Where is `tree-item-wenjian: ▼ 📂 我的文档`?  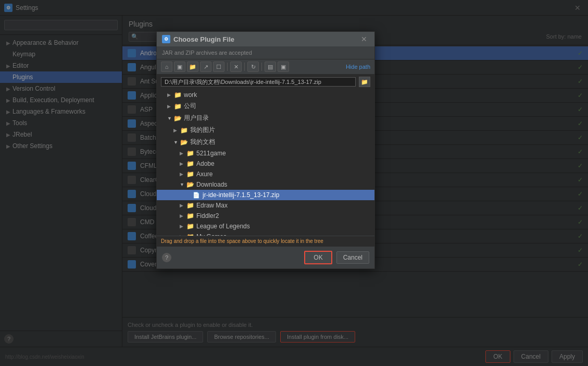 tree-item-wenjian: ▼ 📂 我的文档 is located at coordinates (266, 142).